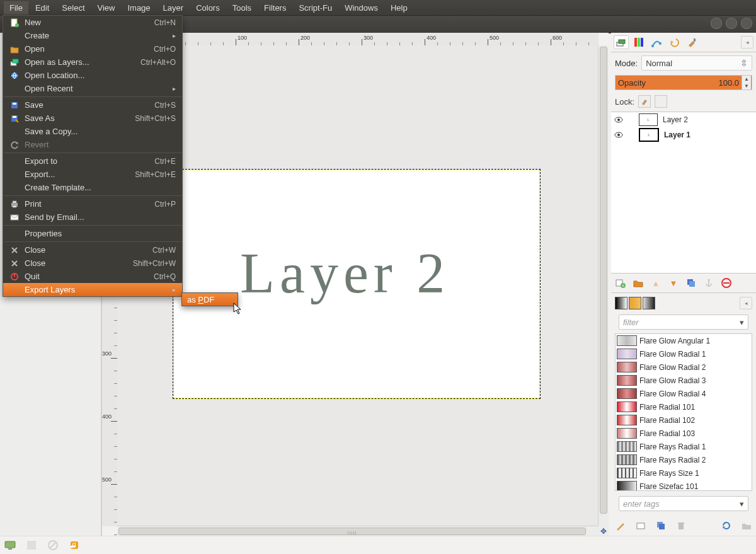 The image size is (756, 554). What do you see at coordinates (649, 303) in the screenshot?
I see `grad-tab-3-icon` at bounding box center [649, 303].